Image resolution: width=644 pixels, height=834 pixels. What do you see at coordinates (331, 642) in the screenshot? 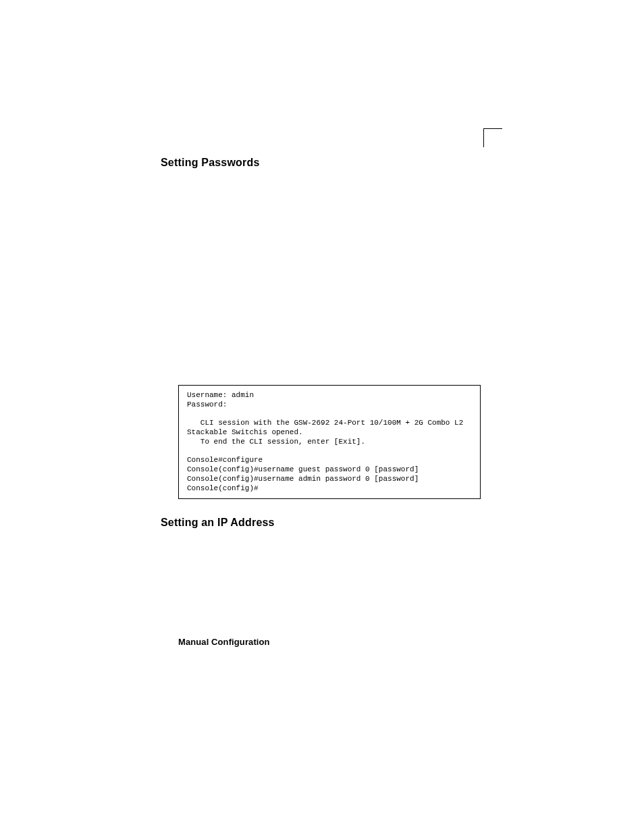
I see `heading-manual-configuration: Manual Configuration` at bounding box center [331, 642].